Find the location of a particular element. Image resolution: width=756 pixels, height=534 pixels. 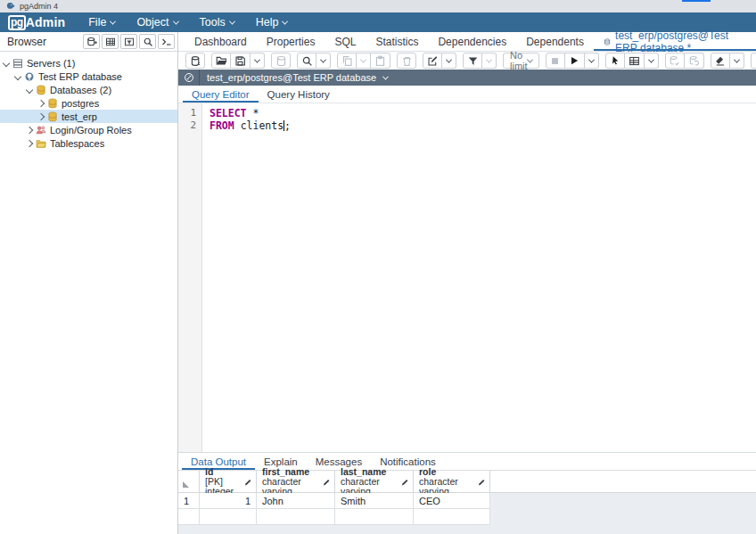

cell-last-name is located at coordinates (374, 517).